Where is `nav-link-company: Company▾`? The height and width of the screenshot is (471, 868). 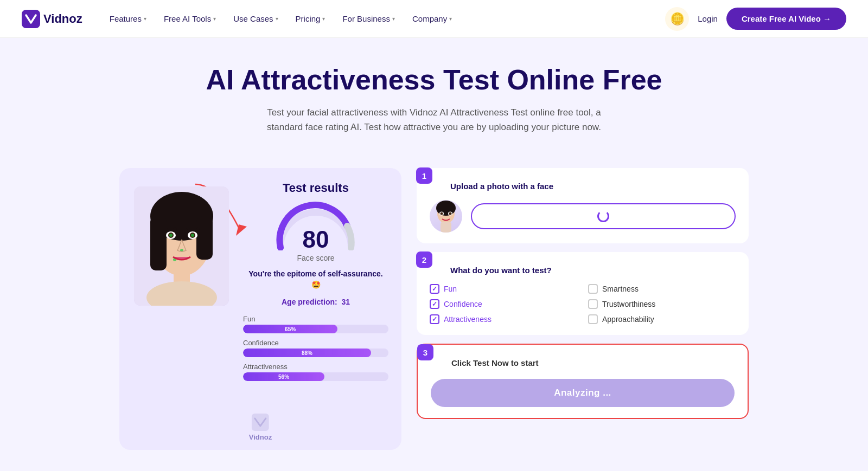
nav-link-company: Company▾ is located at coordinates (432, 18).